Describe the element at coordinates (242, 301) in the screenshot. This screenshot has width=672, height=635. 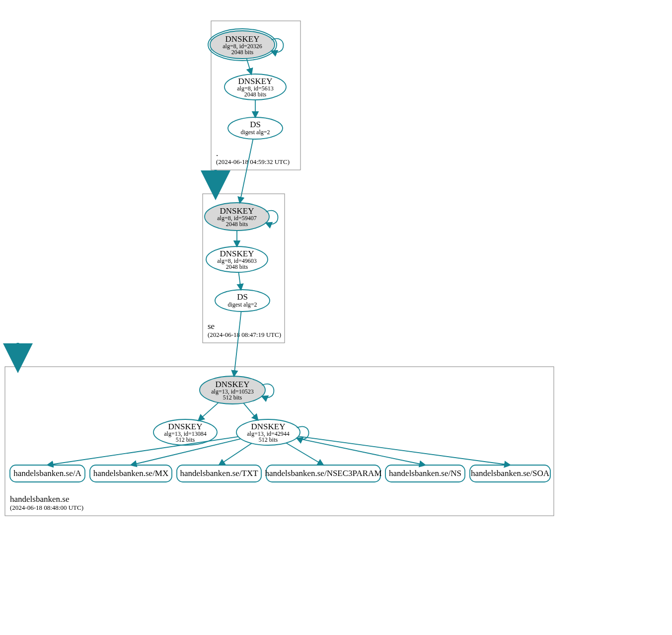
I see `node-se-ds: DSdigest alg=2` at that location.